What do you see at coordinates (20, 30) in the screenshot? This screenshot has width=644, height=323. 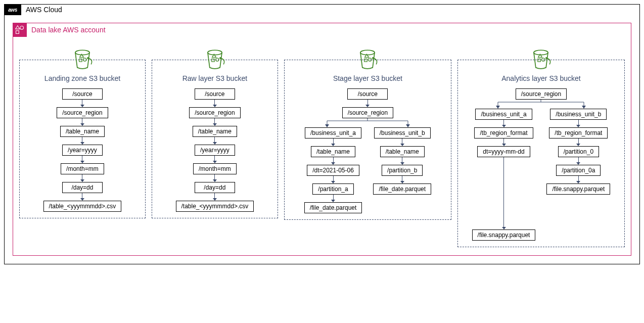 I see `account-badge-icon` at bounding box center [20, 30].